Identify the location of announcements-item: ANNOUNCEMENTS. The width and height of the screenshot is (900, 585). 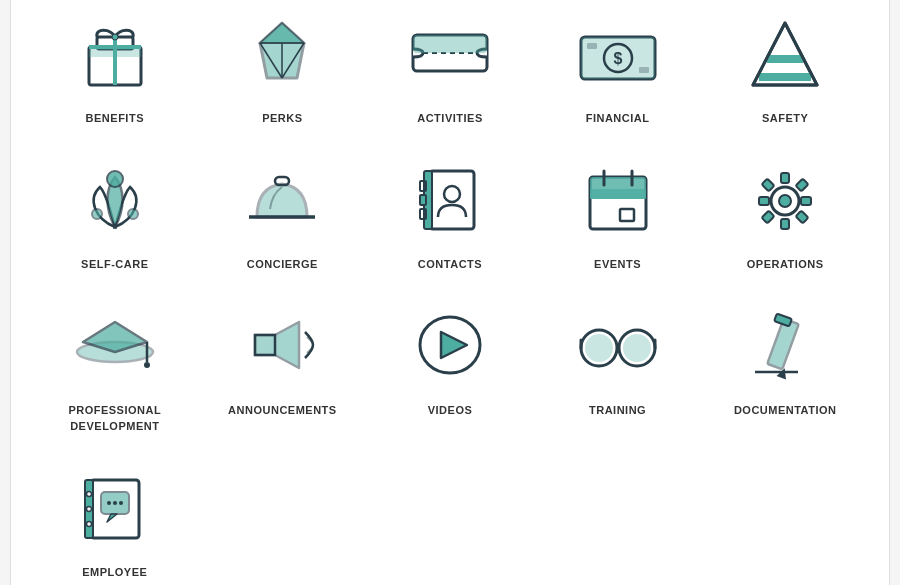
(283, 366).